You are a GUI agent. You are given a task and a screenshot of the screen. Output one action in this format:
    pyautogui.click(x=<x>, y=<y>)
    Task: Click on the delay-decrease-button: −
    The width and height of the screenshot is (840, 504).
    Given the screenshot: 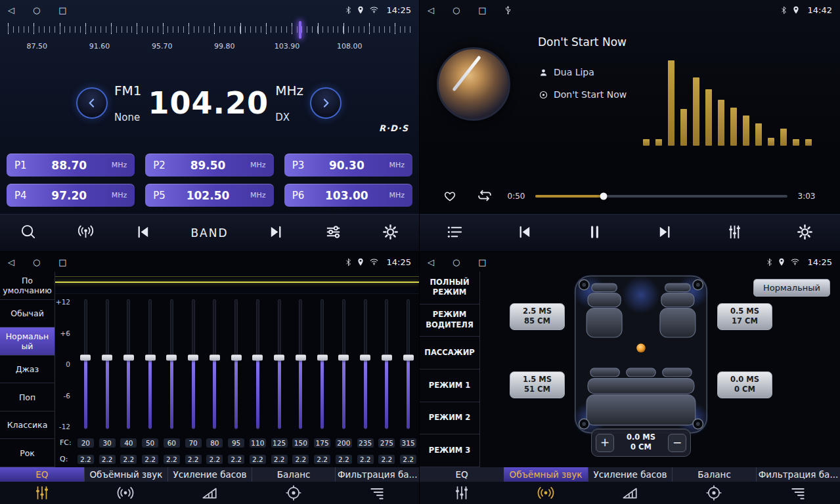 What is the action you would take?
    pyautogui.click(x=677, y=443)
    